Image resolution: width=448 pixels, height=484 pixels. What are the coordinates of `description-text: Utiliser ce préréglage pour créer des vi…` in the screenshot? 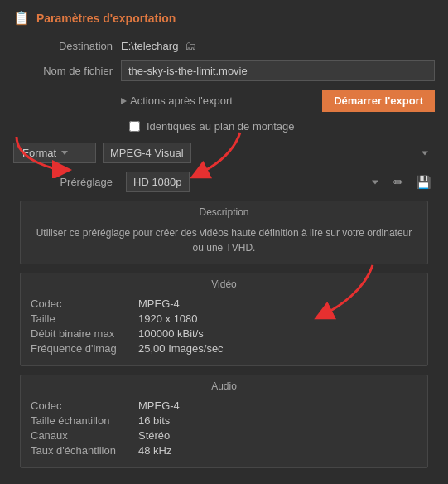 It's located at (224, 240).